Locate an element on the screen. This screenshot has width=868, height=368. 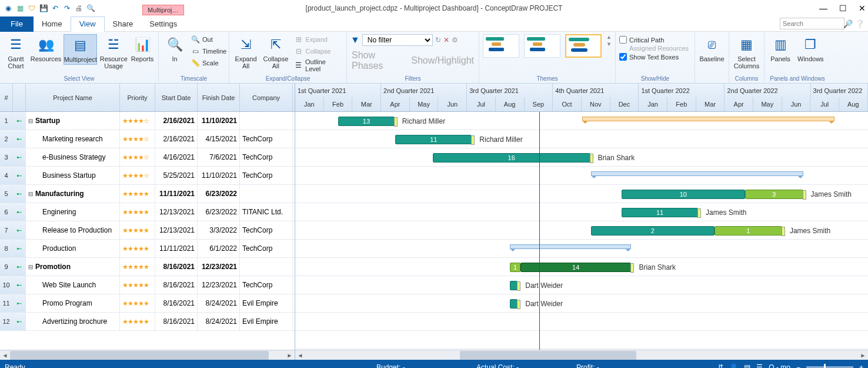
scroll-thumb is located at coordinates (548, 356).